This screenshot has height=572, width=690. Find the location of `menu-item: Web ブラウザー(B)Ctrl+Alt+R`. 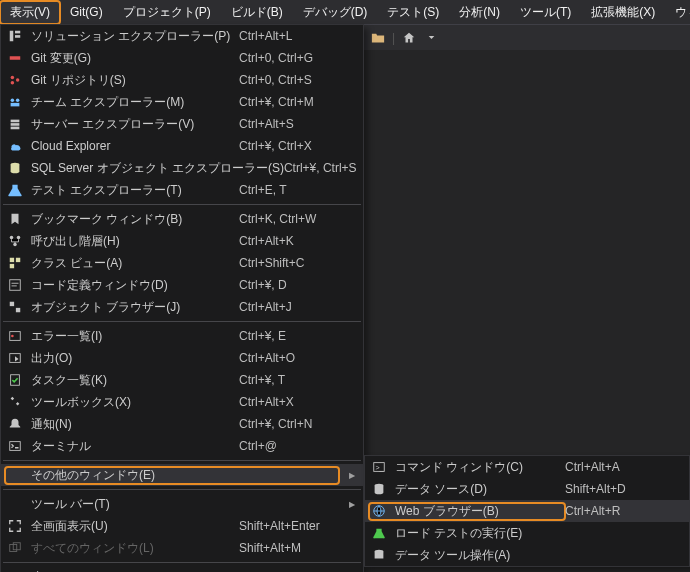

menu-item: Web ブラウザー(B)Ctrl+Alt+R is located at coordinates (527, 511).